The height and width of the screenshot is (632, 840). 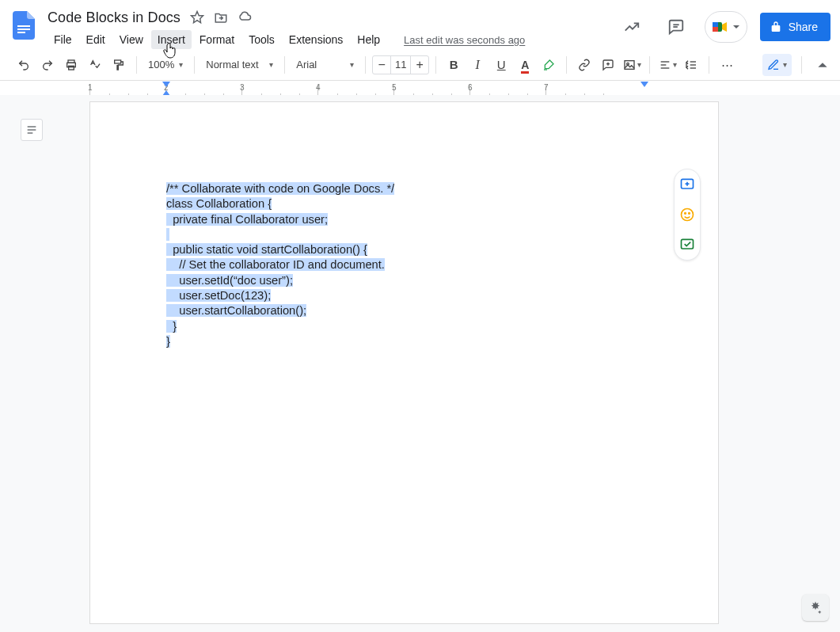 I want to click on align-button: ▾, so click(x=667, y=65).